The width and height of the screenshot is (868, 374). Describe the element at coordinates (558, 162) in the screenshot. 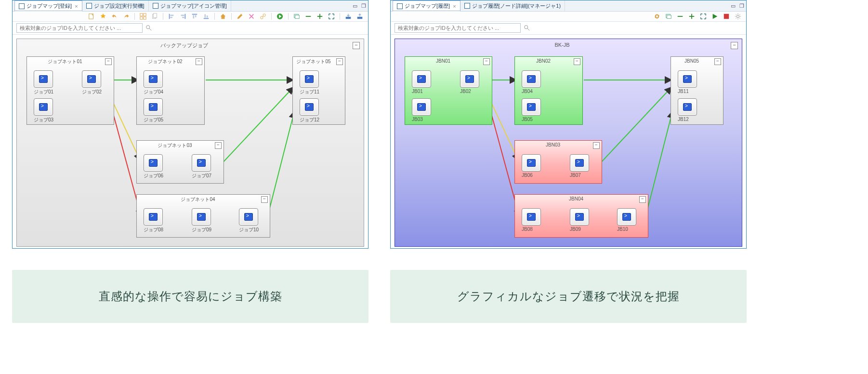

I see `jobnet-03: JBN03 − JB06 JB07` at that location.